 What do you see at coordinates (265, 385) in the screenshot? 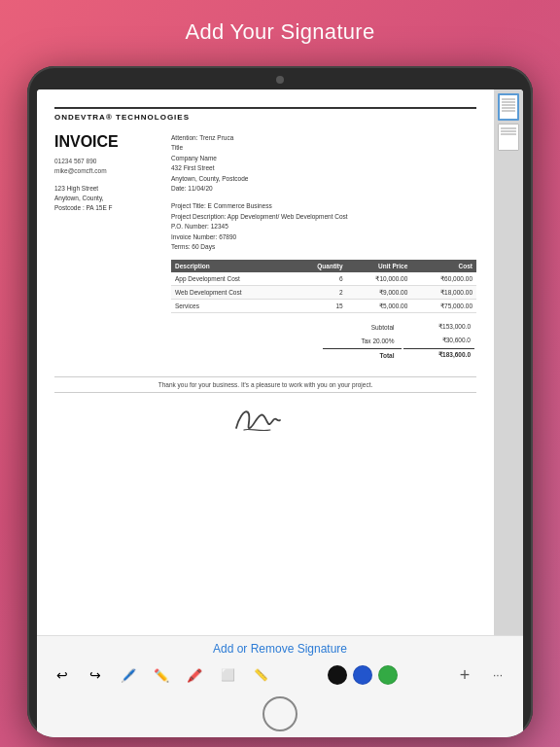
I see `thank-you-text: Thank you for your business. It's a plea…` at bounding box center [265, 385].